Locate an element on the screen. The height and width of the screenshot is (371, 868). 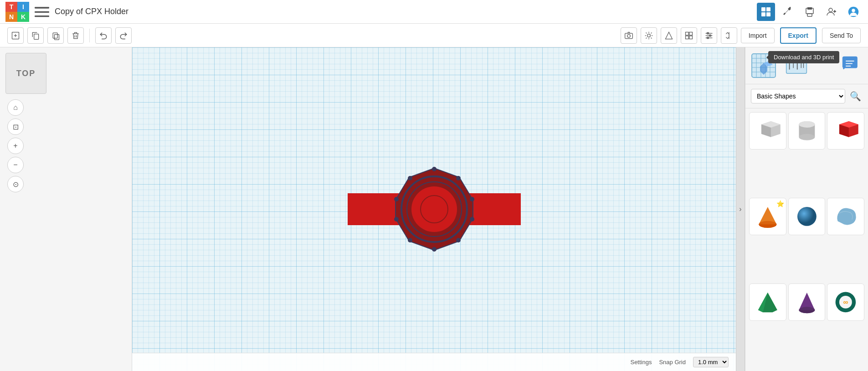
zoom-in-button: + is located at coordinates (15, 146).